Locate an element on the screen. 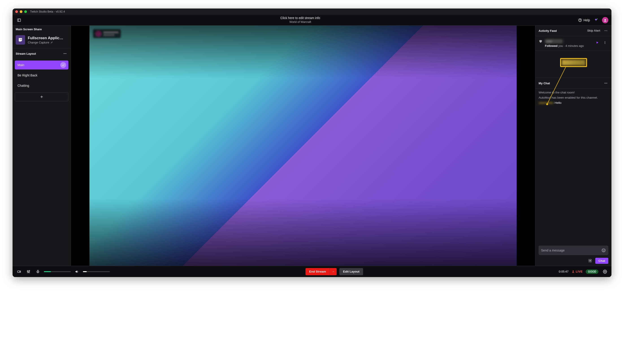 The height and width of the screenshot is (364, 624). chat-input-placeholder: Send a message is located at coordinates (571, 250).